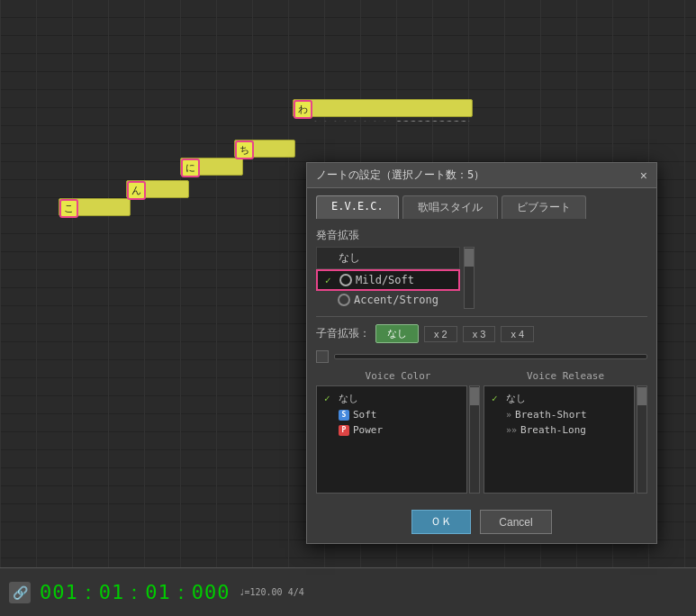 The image size is (696, 616). Describe the element at coordinates (509, 414) in the screenshot. I see `breath-short-arrow: »` at that location.